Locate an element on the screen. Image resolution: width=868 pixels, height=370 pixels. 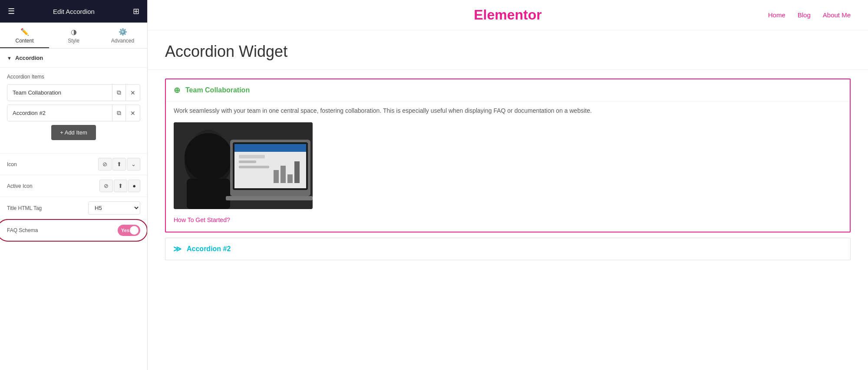
icon-upload-button: ⬆ is located at coordinates (119, 164).